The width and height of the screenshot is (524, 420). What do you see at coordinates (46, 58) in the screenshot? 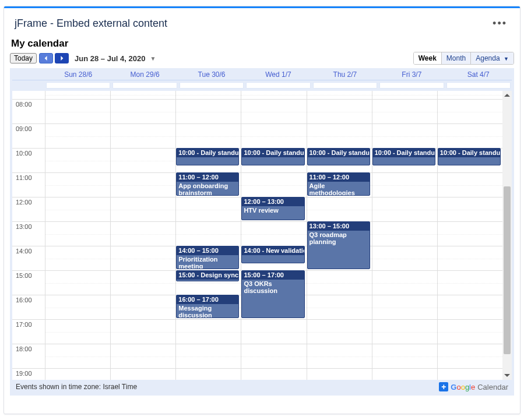
I see `prev-button` at bounding box center [46, 58].